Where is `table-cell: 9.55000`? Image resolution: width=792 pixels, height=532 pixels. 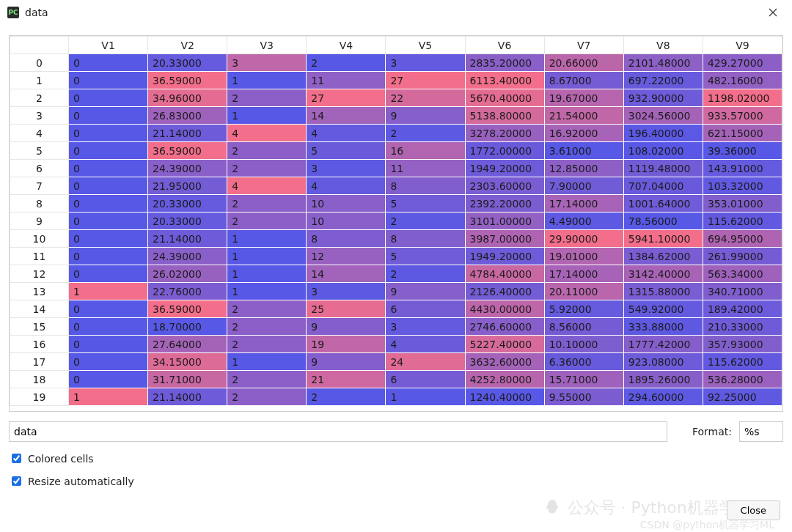 table-cell: 9.55000 is located at coordinates (584, 397).